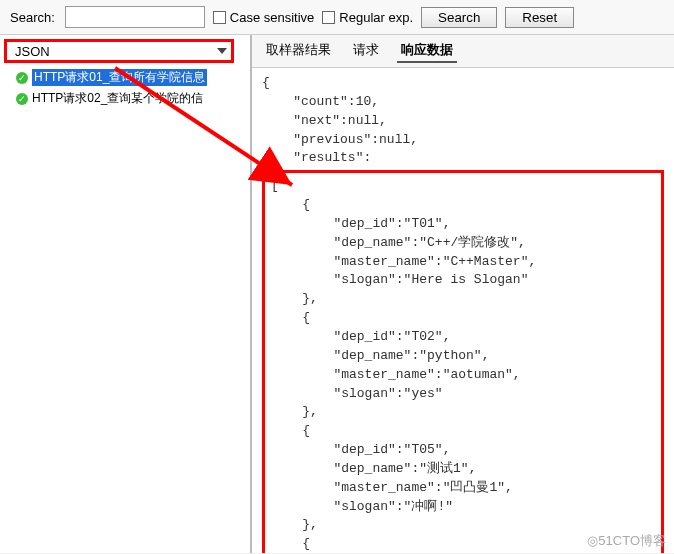 This screenshot has width=674, height=554. Describe the element at coordinates (118, 98) in the screenshot. I see `tree-item-label: HTTP请求02_查询某个学院的信` at that location.